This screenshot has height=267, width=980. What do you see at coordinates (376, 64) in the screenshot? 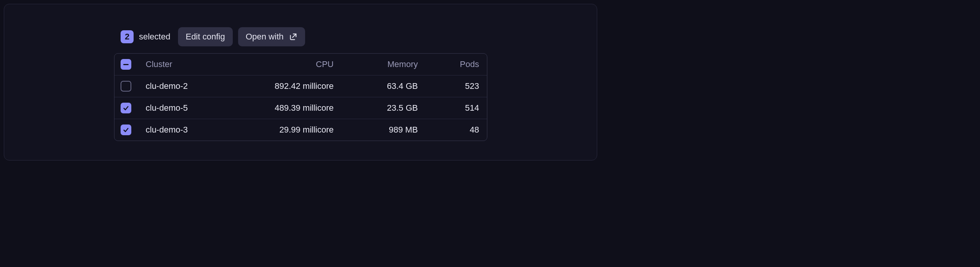
I see `header-memory: Memory` at bounding box center [376, 64].